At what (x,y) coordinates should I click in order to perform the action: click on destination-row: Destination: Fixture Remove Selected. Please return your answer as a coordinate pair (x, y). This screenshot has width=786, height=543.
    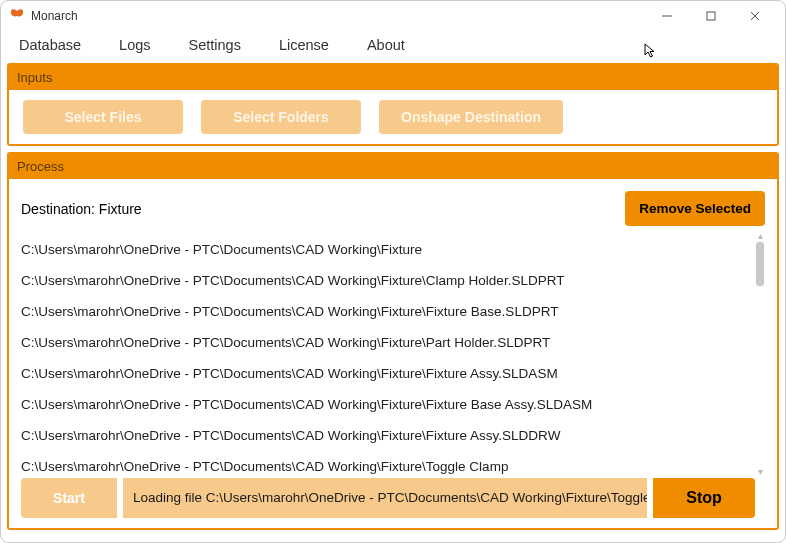
    Looking at the image, I should click on (393, 208).